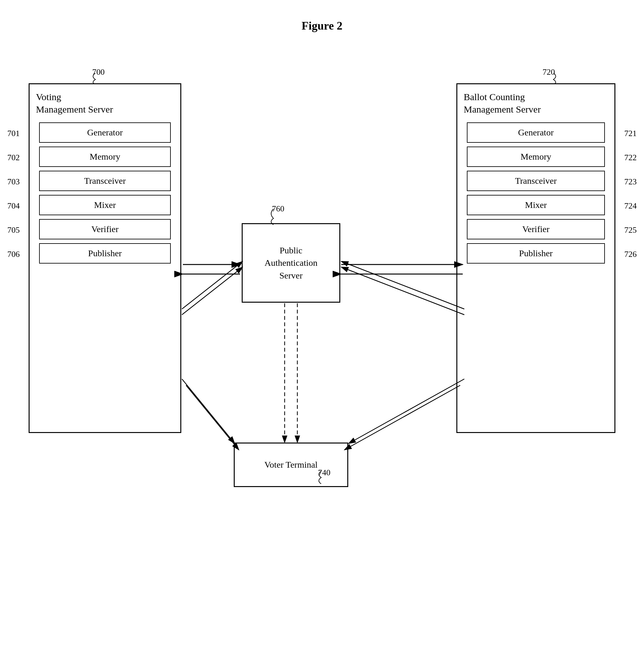 This screenshot has width=644, height=660. Describe the element at coordinates (536, 101) in the screenshot. I see `right-server-label: Ballot CountingManagement Server` at that location.